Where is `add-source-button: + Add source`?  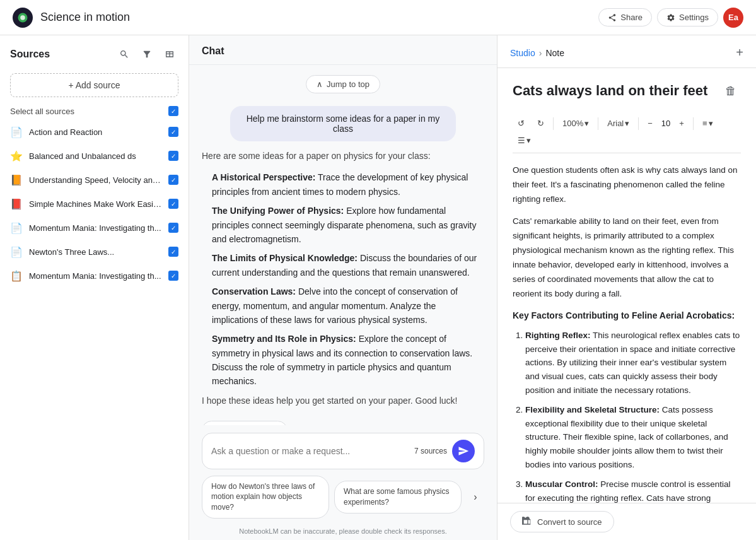 add-source-button: + Add source is located at coordinates (95, 85).